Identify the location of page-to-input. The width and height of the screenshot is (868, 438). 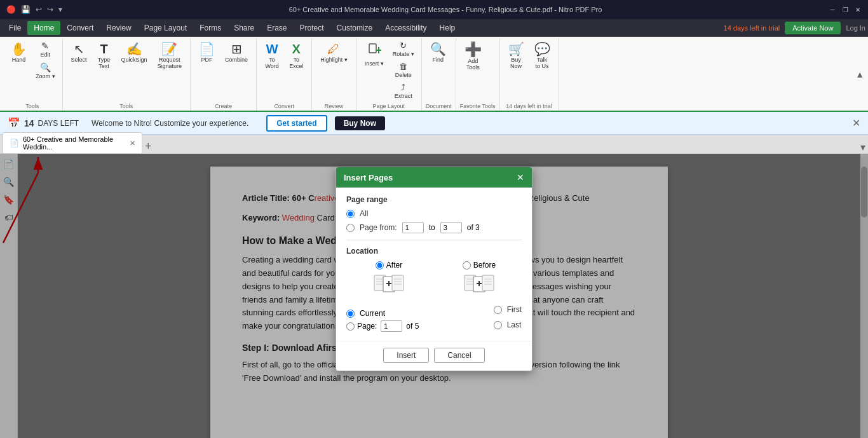
(451, 228).